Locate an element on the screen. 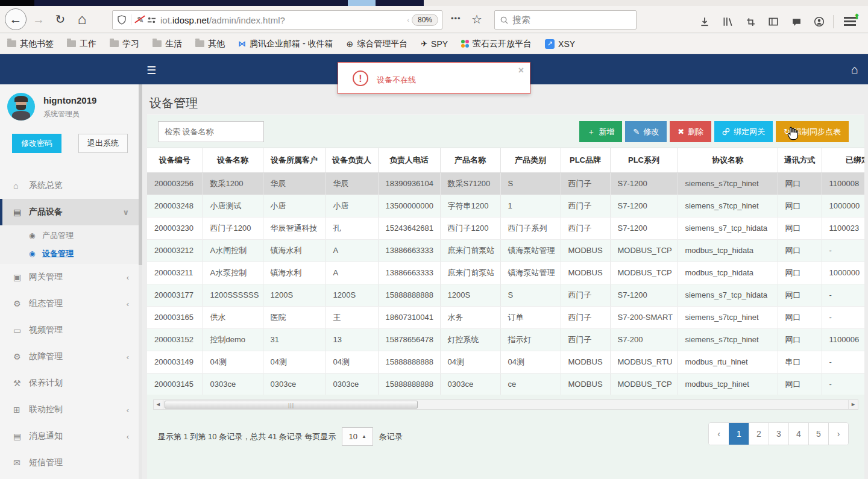 The width and height of the screenshot is (868, 479). url-text: iot.idosp.net/admin/index.html? is located at coordinates (282, 20).